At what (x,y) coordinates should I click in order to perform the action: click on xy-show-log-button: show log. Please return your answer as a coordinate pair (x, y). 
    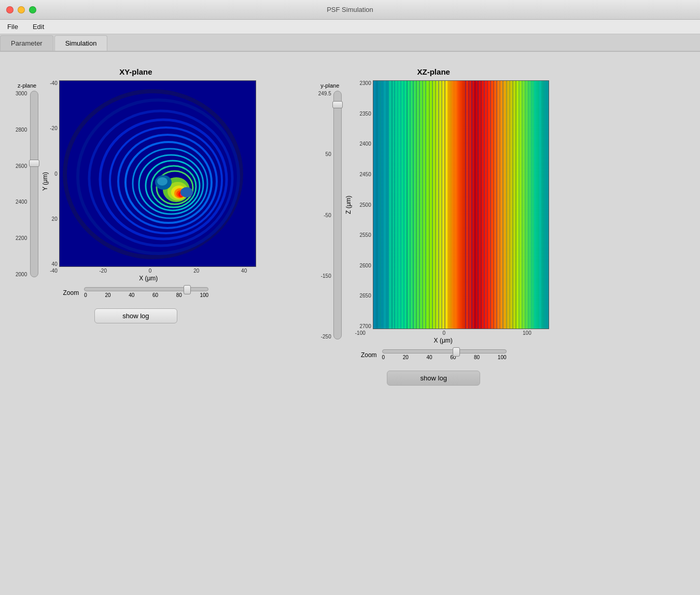
    Looking at the image, I should click on (136, 316).